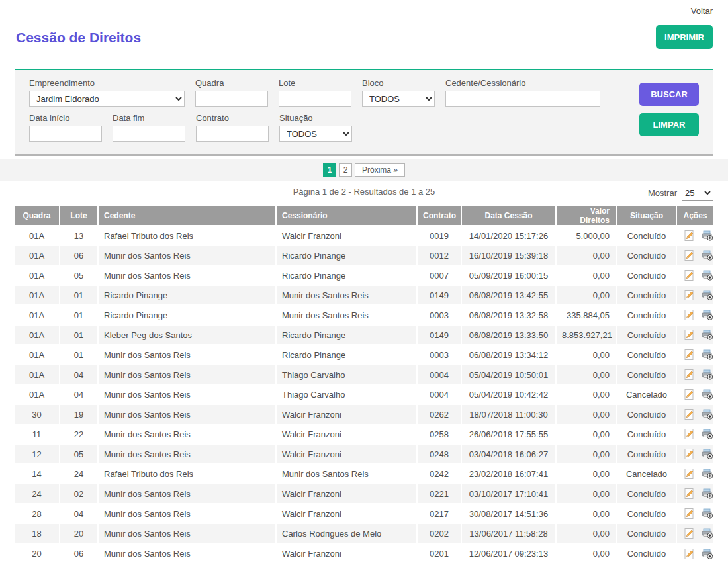 This screenshot has height=583, width=728. What do you see at coordinates (232, 134) in the screenshot?
I see `contrato-input` at bounding box center [232, 134].